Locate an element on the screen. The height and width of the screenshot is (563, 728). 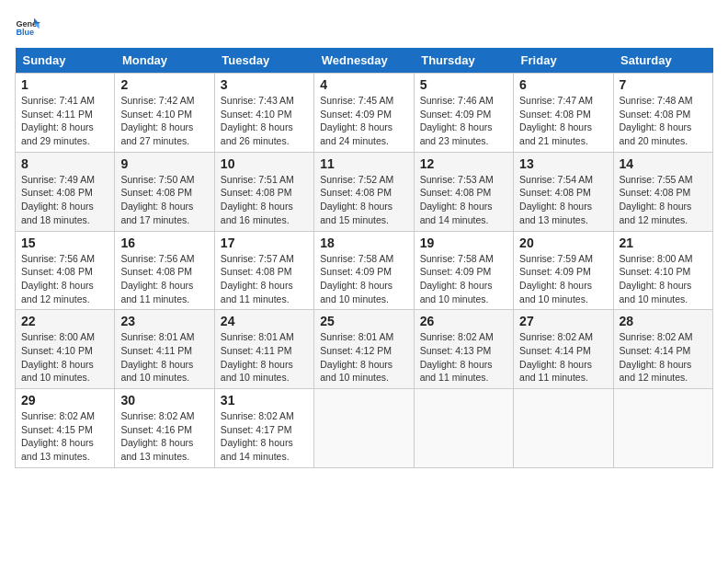
calendar-cell: 17 Sunrise: 7:57 AM Sunset: 4:08 PM Dayl… is located at coordinates (264, 270).